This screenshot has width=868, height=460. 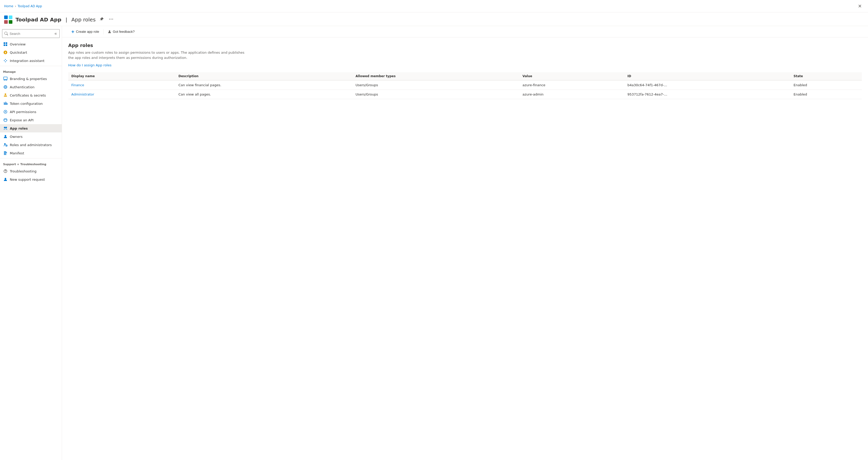 What do you see at coordinates (434, 6) in the screenshot?
I see `top-bar: Home › Toolpad AD App ✕` at bounding box center [434, 6].